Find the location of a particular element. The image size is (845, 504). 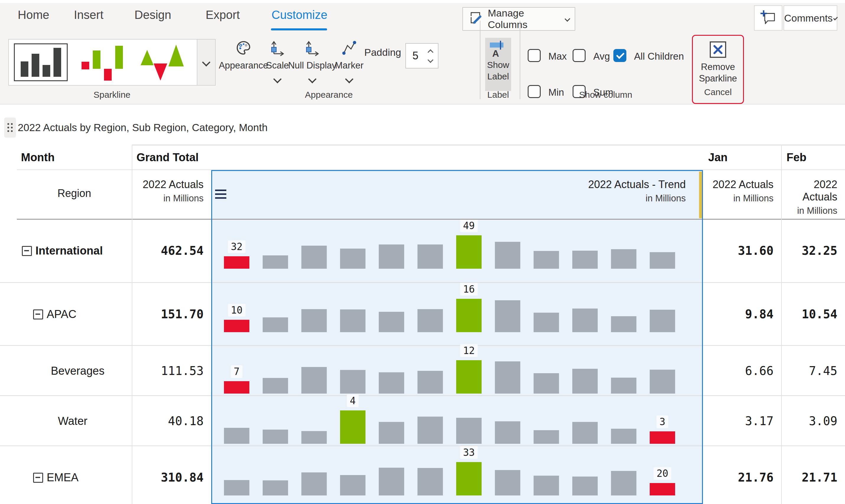

cell-jan: 31.60 is located at coordinates (738, 251).